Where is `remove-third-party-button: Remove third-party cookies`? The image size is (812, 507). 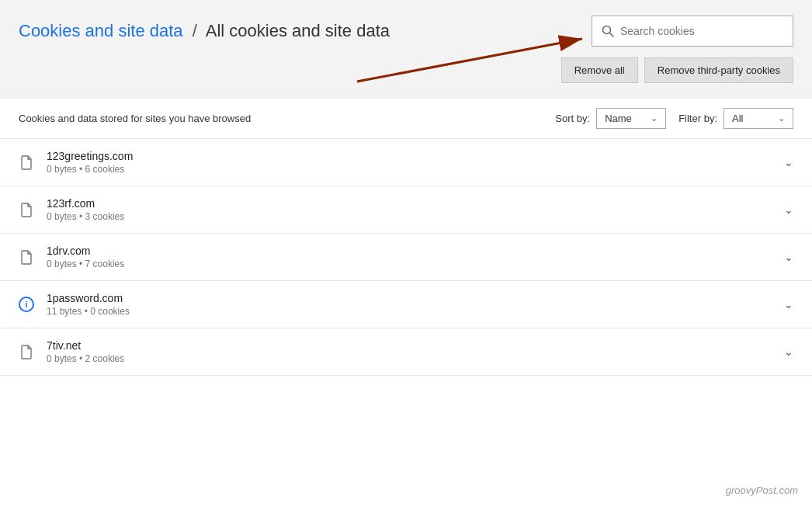
remove-third-party-button: Remove third-party cookies is located at coordinates (719, 70).